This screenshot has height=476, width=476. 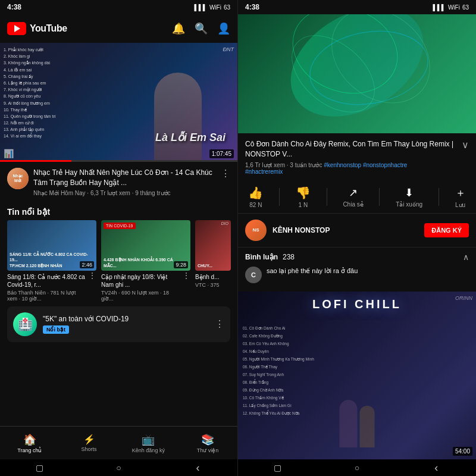 What do you see at coordinates (351, 149) in the screenshot?
I see `right-video-title: Cô Đơn Dành Cho Ai Đây Remix, Con Tim Em…` at bounding box center [351, 149].